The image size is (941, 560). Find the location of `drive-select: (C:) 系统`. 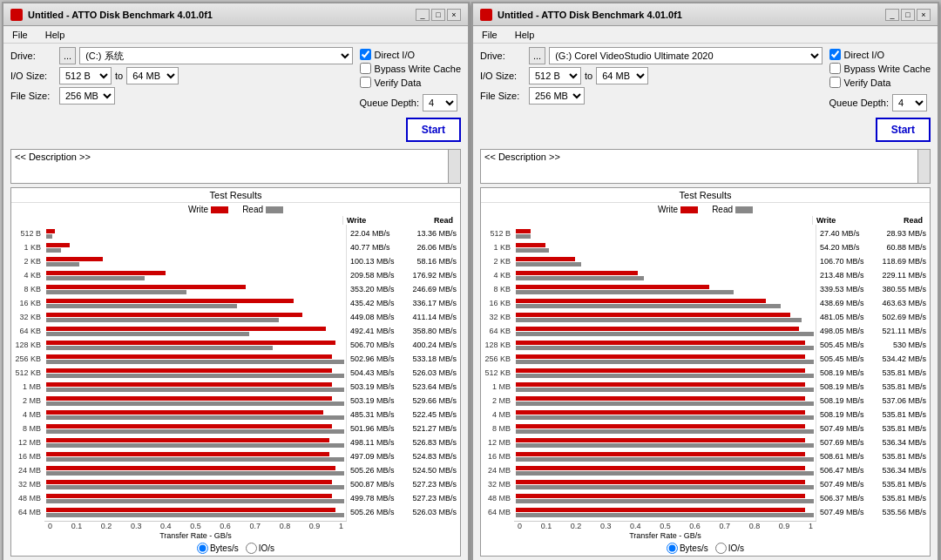

drive-select: (C:) 系统 is located at coordinates (216, 56).